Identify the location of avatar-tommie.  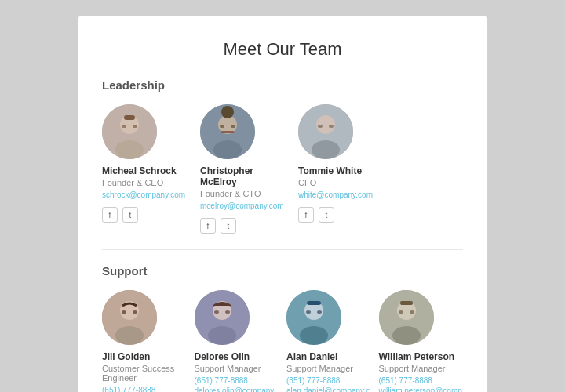
(326, 132).